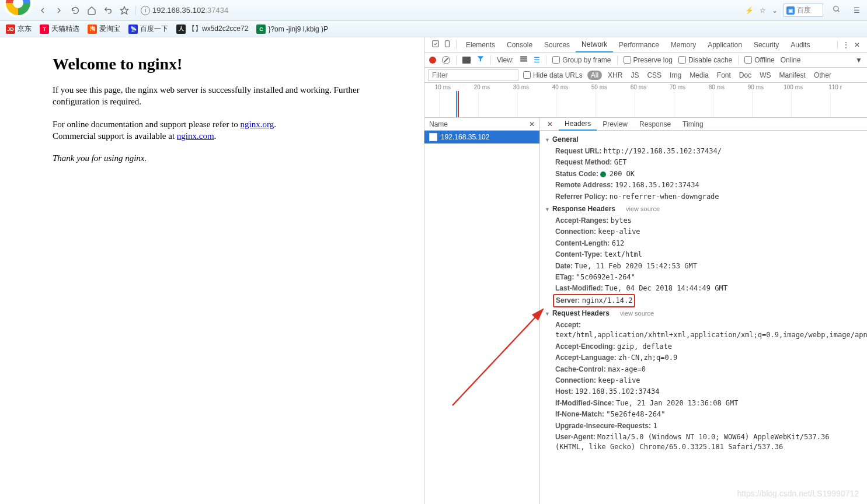 This screenshot has width=867, height=504. What do you see at coordinates (148, 29) in the screenshot?
I see `bookmark-item: 📡百度一下` at bounding box center [148, 29].